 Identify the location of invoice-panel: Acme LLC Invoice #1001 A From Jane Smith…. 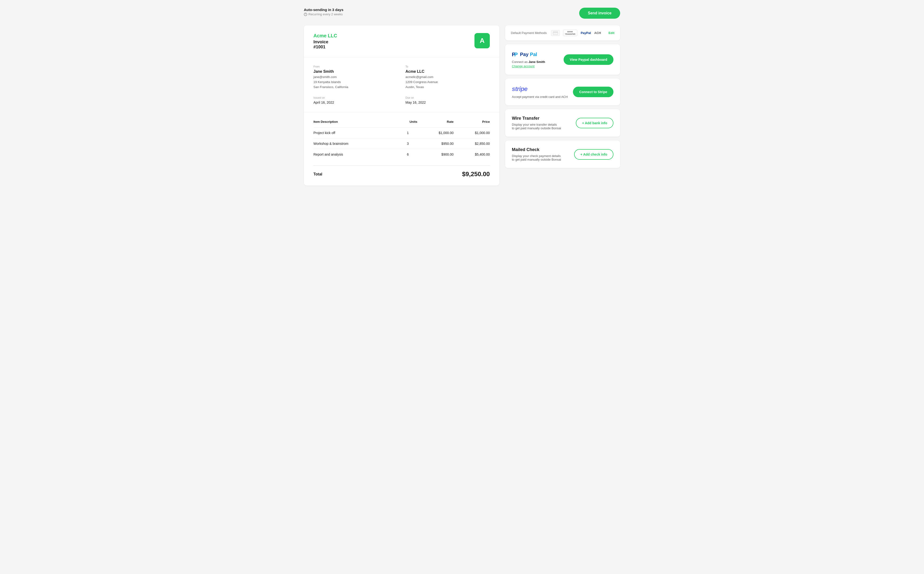
(402, 106).